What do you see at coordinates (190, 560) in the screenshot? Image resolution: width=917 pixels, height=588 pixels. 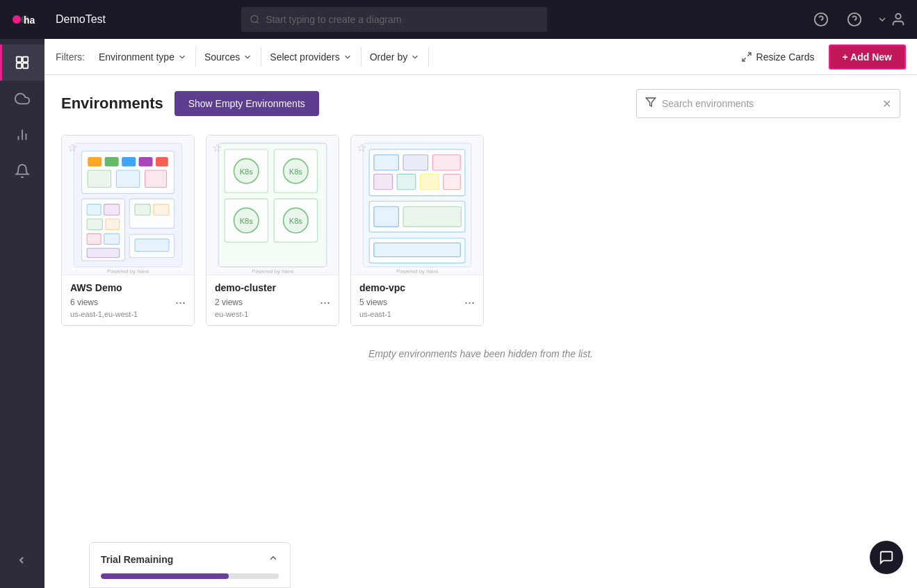 I see `trial-header: Trial Remaining` at bounding box center [190, 560].